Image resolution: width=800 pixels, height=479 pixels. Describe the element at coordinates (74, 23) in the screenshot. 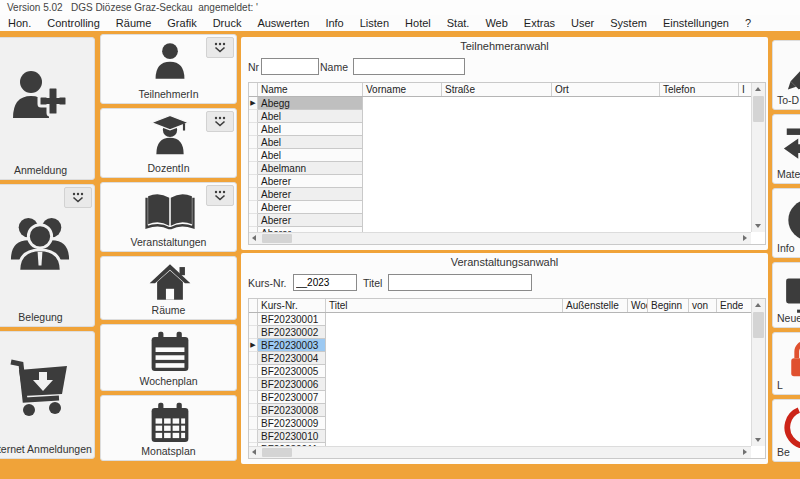

I see `menu-item: Controlling` at that location.